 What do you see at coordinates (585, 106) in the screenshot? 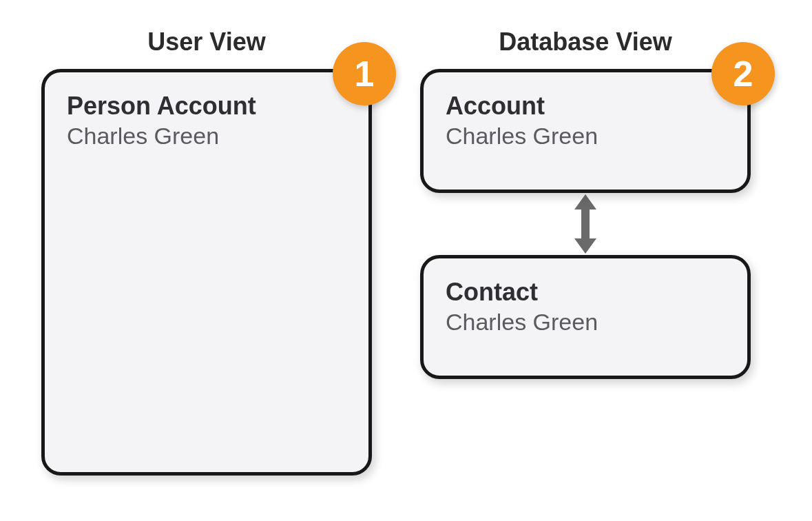
I see `account-label: Account` at bounding box center [585, 106].